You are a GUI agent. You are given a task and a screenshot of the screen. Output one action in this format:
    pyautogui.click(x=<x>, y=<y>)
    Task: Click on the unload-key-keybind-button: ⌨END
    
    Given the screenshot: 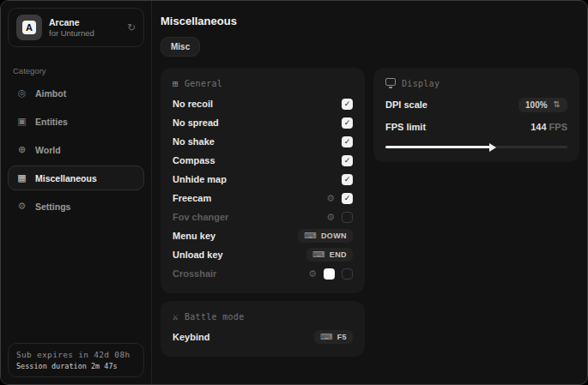 What is the action you would take?
    pyautogui.click(x=330, y=255)
    